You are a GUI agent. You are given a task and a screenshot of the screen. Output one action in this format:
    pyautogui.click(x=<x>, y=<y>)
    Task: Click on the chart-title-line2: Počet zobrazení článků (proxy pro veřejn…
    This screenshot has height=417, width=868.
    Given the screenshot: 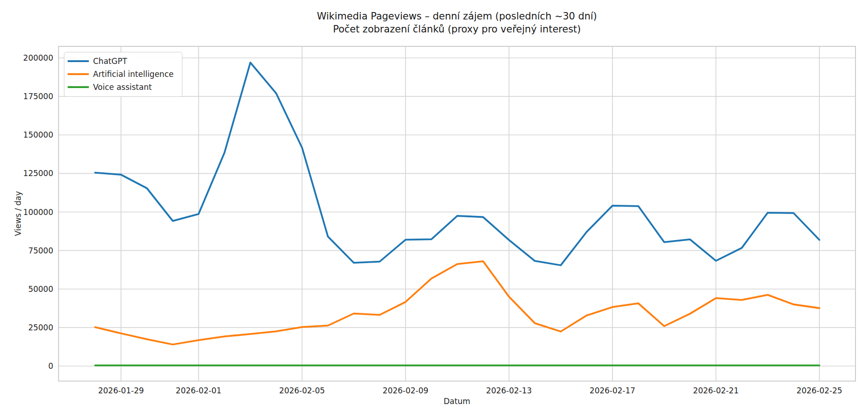 What is the action you would take?
    pyautogui.click(x=457, y=29)
    